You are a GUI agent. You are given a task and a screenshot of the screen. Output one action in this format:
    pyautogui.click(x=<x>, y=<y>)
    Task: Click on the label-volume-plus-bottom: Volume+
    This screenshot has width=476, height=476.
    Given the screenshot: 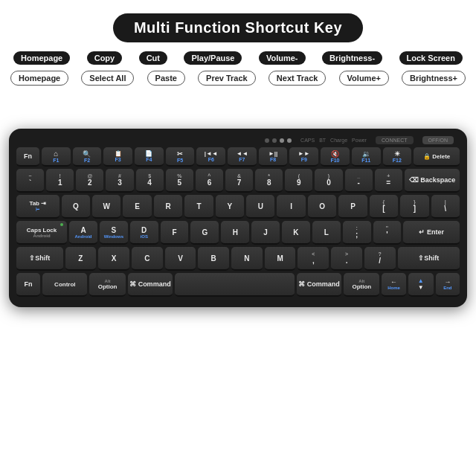 What is the action you would take?
    pyautogui.click(x=364, y=78)
    